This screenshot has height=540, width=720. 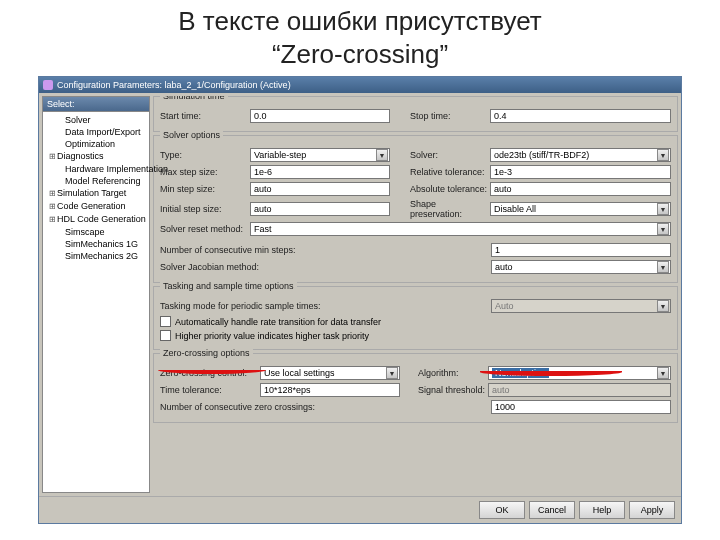 What do you see at coordinates (652, 510) in the screenshot?
I see `apply-button: Apply` at bounding box center [652, 510].